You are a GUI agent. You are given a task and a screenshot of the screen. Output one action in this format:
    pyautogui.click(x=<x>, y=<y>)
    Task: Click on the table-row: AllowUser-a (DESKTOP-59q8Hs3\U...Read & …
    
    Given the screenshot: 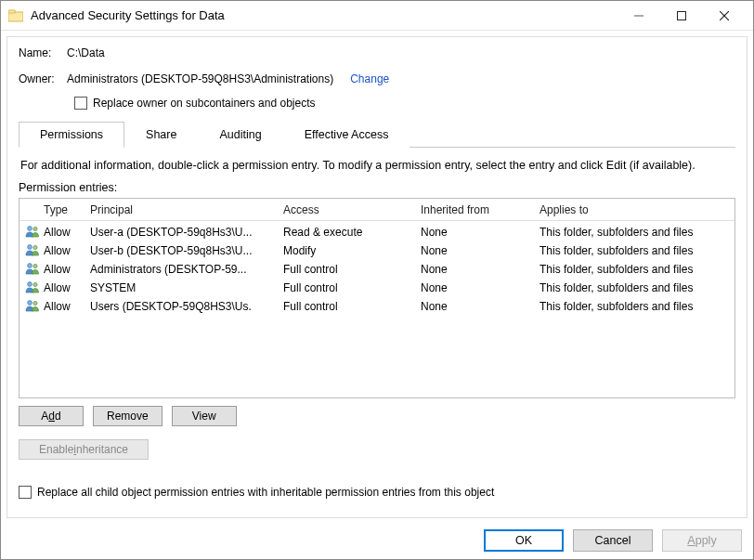 What is the action you would take?
    pyautogui.click(x=377, y=232)
    